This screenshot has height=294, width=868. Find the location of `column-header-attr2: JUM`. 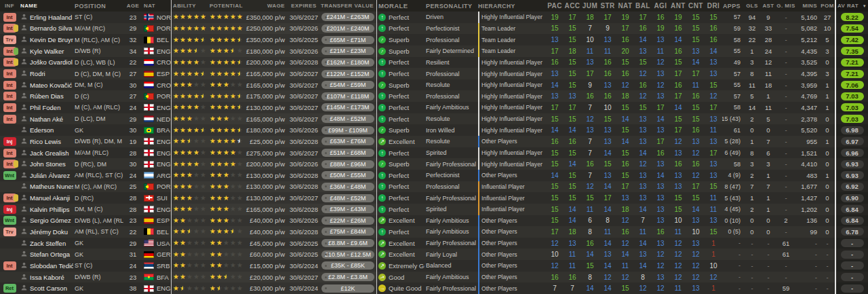

column-header-attr2: JUM is located at coordinates (590, 5).